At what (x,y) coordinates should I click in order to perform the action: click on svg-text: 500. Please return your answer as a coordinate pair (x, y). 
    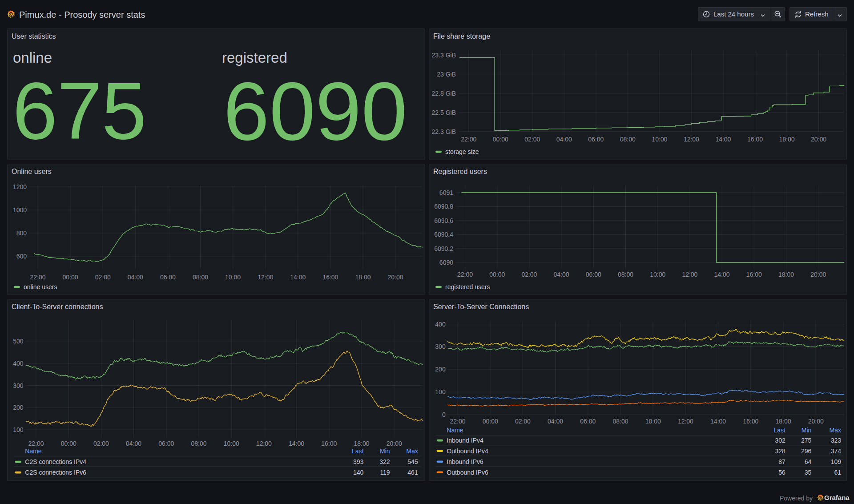
    Looking at the image, I should click on (18, 341).